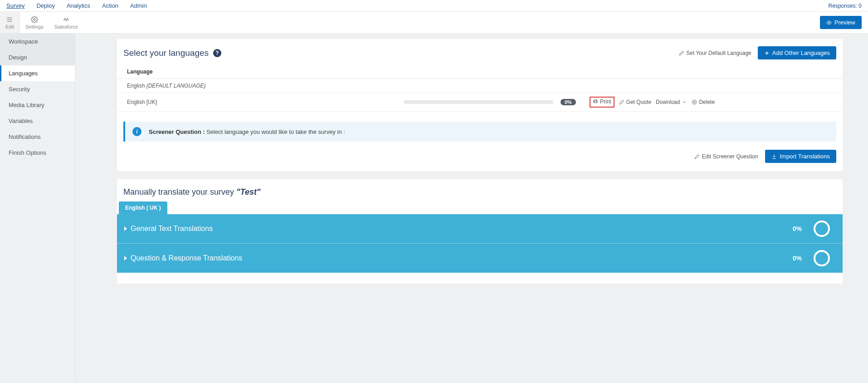 The image size is (868, 383). I want to click on language-row-actions: Print Get Quote Download, so click(711, 102).